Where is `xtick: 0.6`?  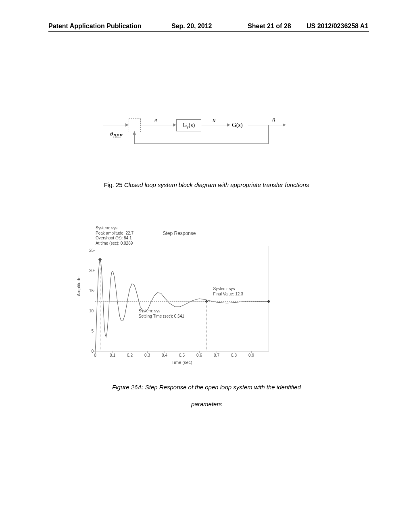 xtick: 0.6 is located at coordinates (199, 355).